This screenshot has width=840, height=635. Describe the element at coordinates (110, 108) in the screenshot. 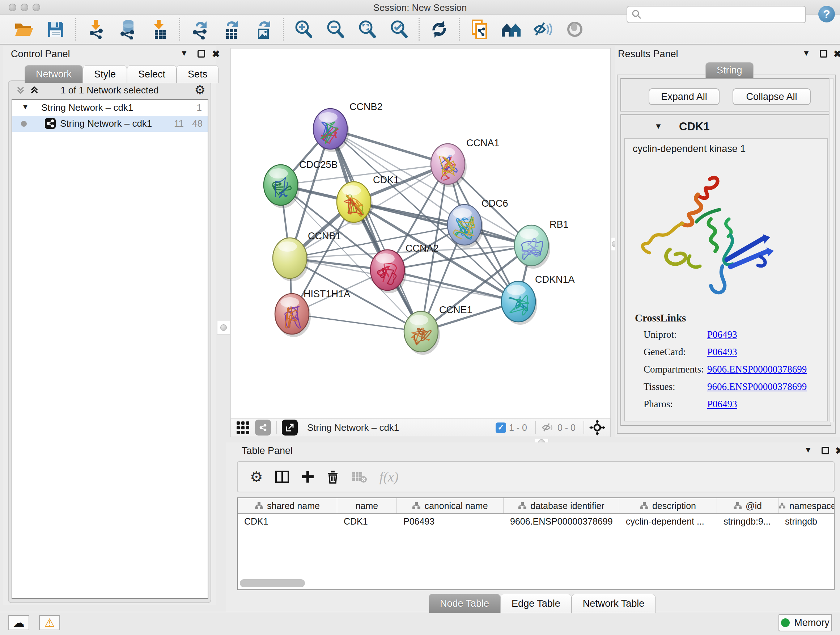

I see `network-collection-row: ▼ String Network – cdk1 1` at that location.